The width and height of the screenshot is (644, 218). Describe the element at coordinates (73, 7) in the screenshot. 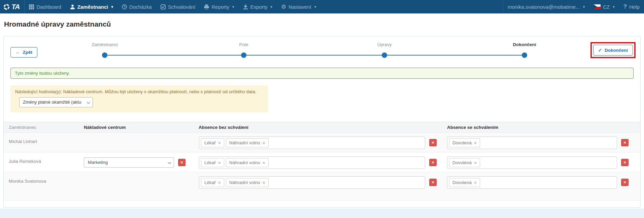

I see `user-icon` at that location.